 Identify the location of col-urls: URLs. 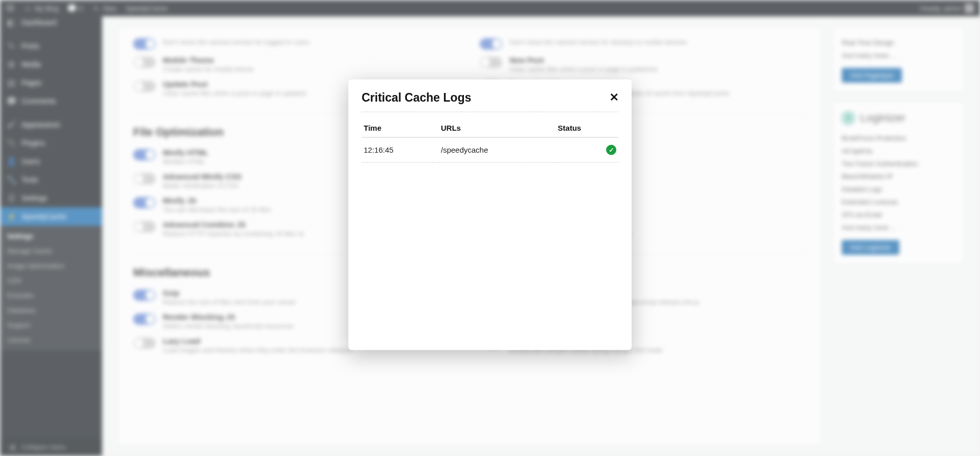
(497, 128).